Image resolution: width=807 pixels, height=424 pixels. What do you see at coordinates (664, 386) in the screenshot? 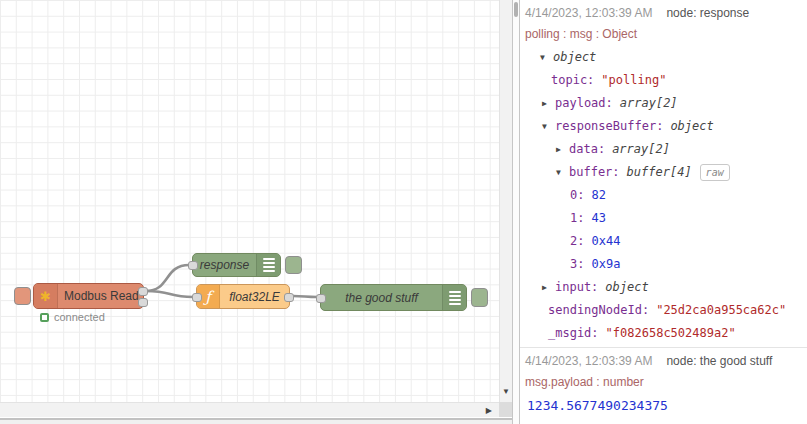
I see `debug-message: 4/14/2023, 12:03:39 AM node: the good st…` at bounding box center [664, 386].